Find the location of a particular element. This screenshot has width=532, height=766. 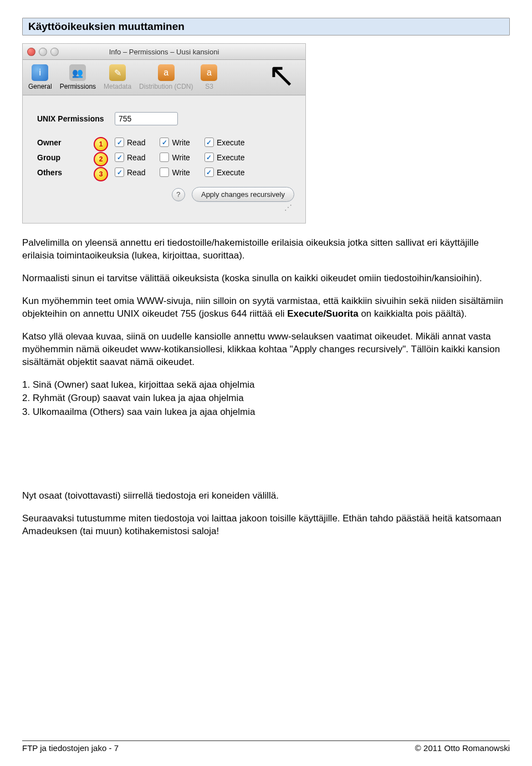

marker-3: 3 is located at coordinates (101, 174).